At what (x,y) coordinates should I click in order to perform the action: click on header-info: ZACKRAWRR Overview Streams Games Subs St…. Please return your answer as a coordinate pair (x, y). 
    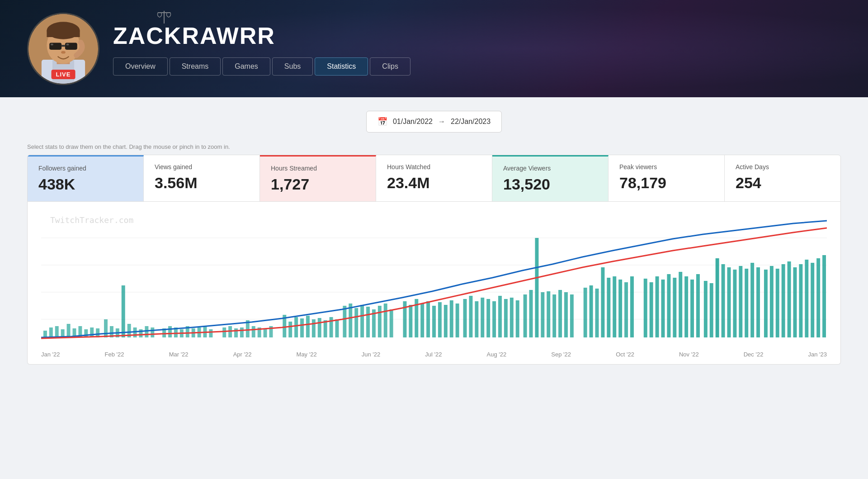
    Looking at the image, I should click on (262, 49).